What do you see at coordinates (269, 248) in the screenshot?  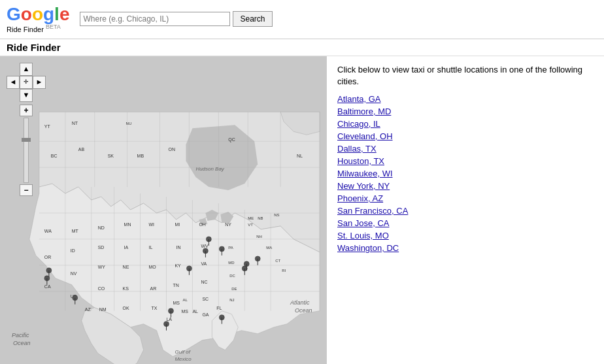 I see `svg-text: MA` at bounding box center [269, 248].